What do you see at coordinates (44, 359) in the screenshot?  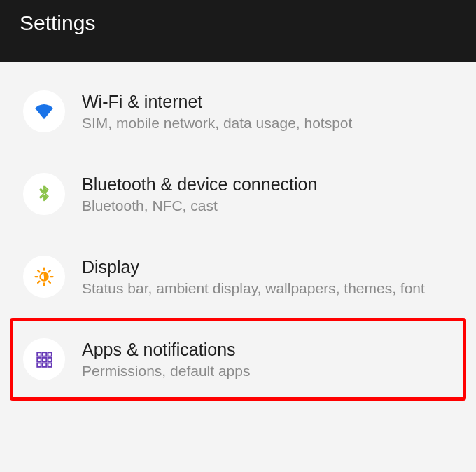 I see `apps-icon` at bounding box center [44, 359].